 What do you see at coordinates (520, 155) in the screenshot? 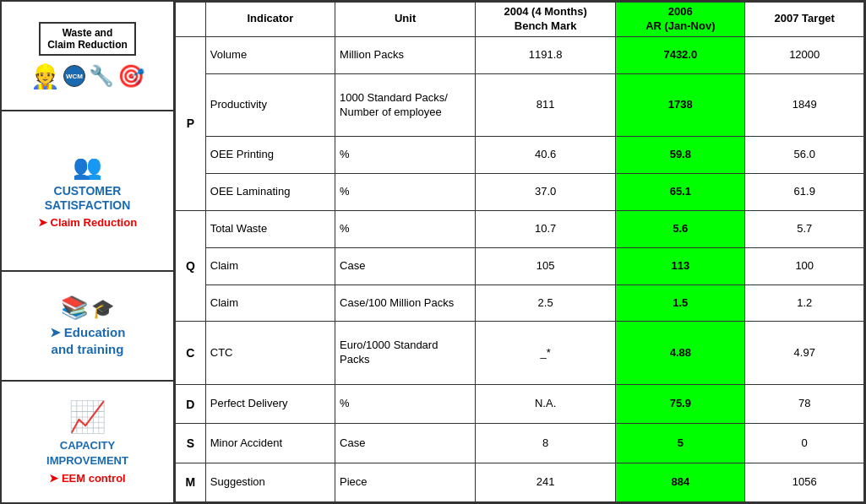
I see `table-row: OEE Printing%40.659.856.0` at bounding box center [520, 155].